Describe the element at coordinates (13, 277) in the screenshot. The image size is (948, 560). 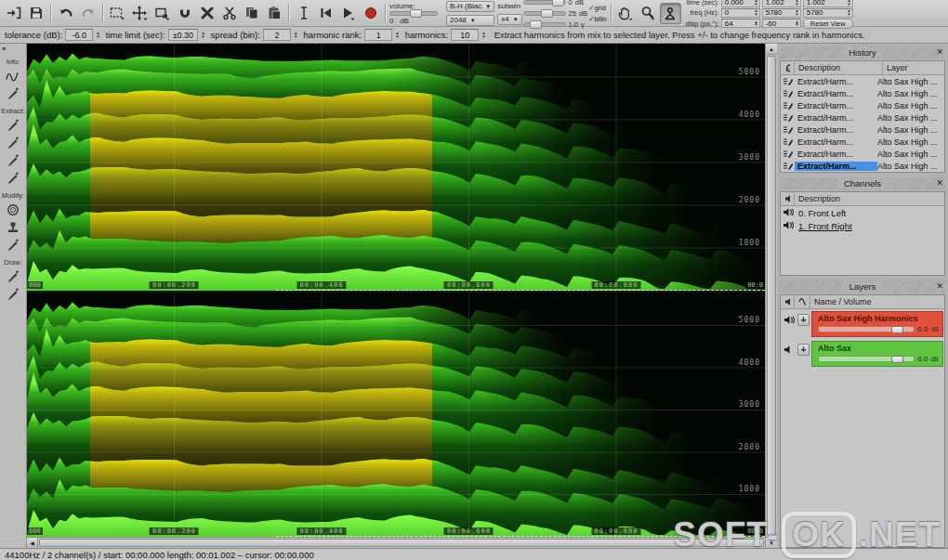
I see `sidebar-tool-draw-brush-tool` at that location.